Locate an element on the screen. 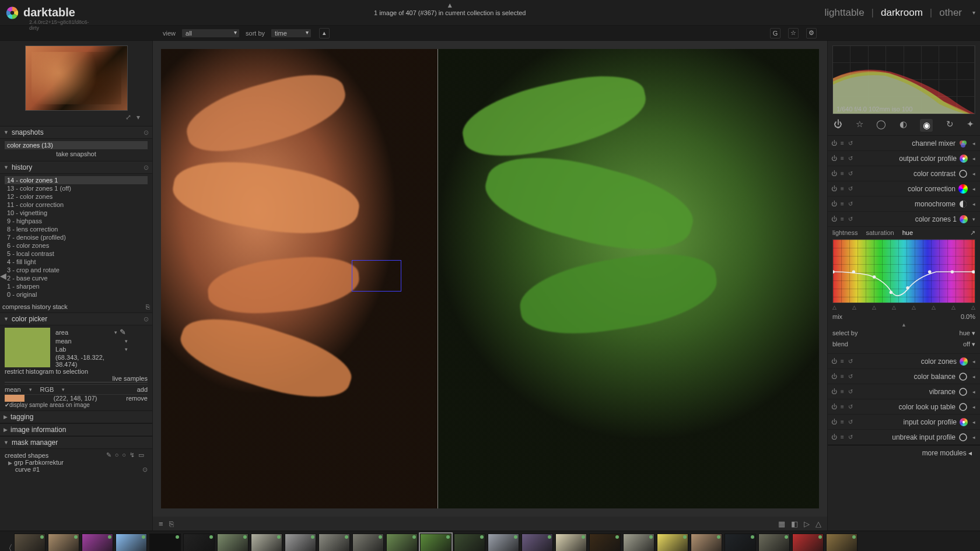  mask-path-icon: ↯ is located at coordinates (134, 455).